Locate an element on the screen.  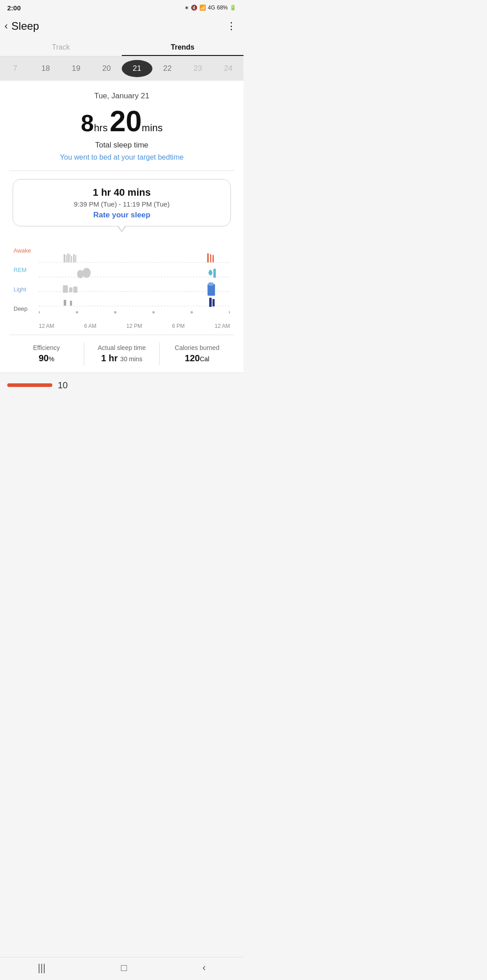
chart-area is located at coordinates (134, 284).